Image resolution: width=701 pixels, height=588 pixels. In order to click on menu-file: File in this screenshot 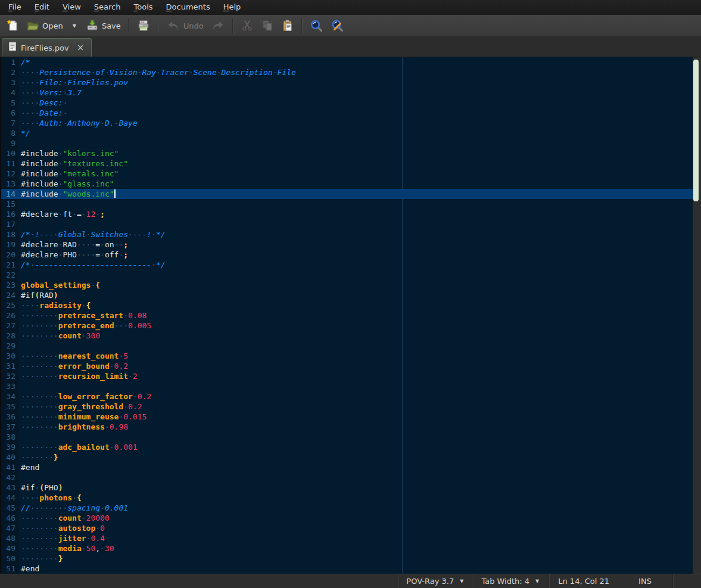, I will do `click(15, 7)`.